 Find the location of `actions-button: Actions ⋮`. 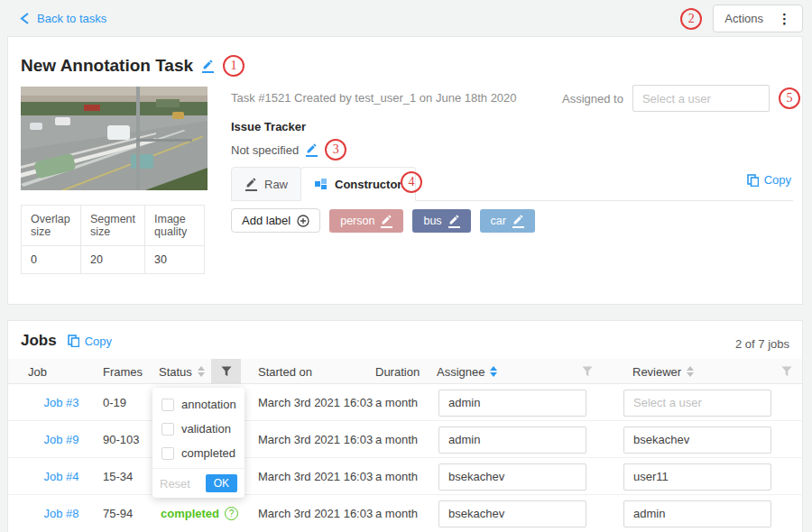

actions-button: Actions ⋮ is located at coordinates (758, 18).